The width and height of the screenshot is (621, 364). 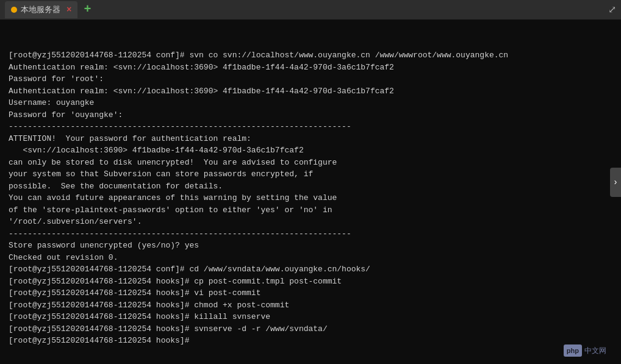 I want to click on watermark-site: 中文网, so click(x=595, y=351).